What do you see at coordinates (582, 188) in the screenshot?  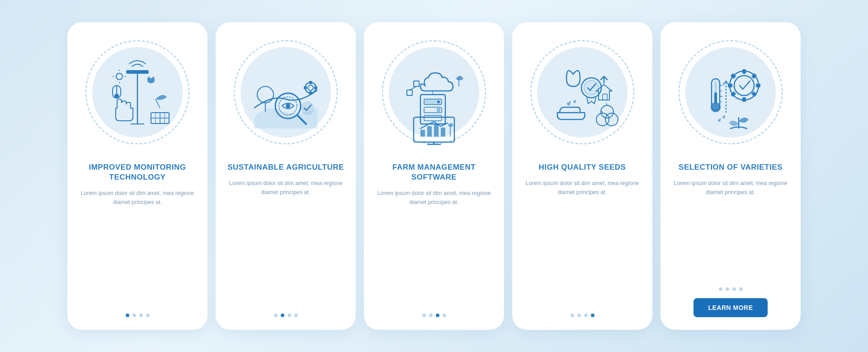 I see `card-desc-4: Lorem ipsum dolor sit dim amet, mea regi…` at bounding box center [582, 188].